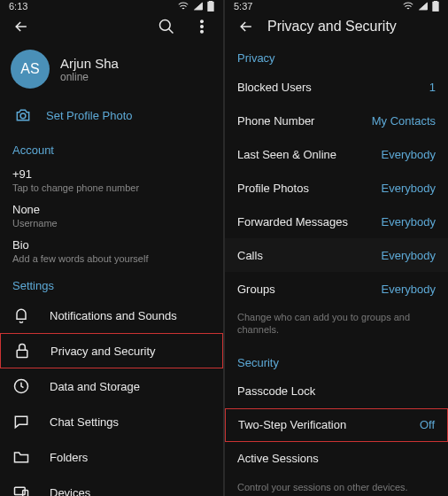 The height and width of the screenshot is (496, 448). I want to click on folders-label: Folders, so click(69, 457).